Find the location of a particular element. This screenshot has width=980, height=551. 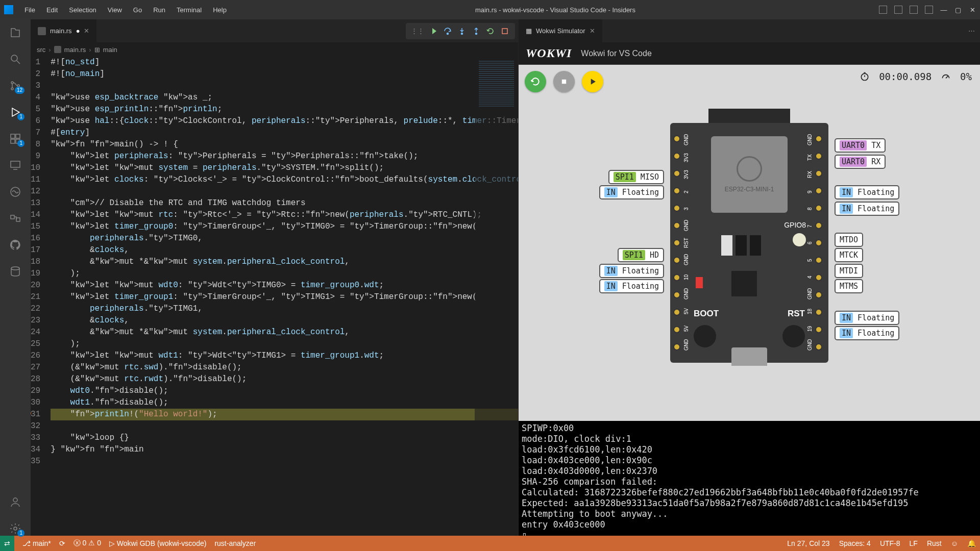

stopwatch-icon is located at coordinates (865, 77).